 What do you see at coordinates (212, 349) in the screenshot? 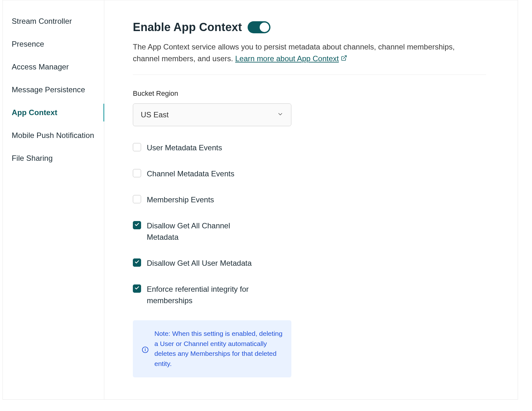
I see `note-box: Note: When this setting is enabled, dele…` at bounding box center [212, 349].